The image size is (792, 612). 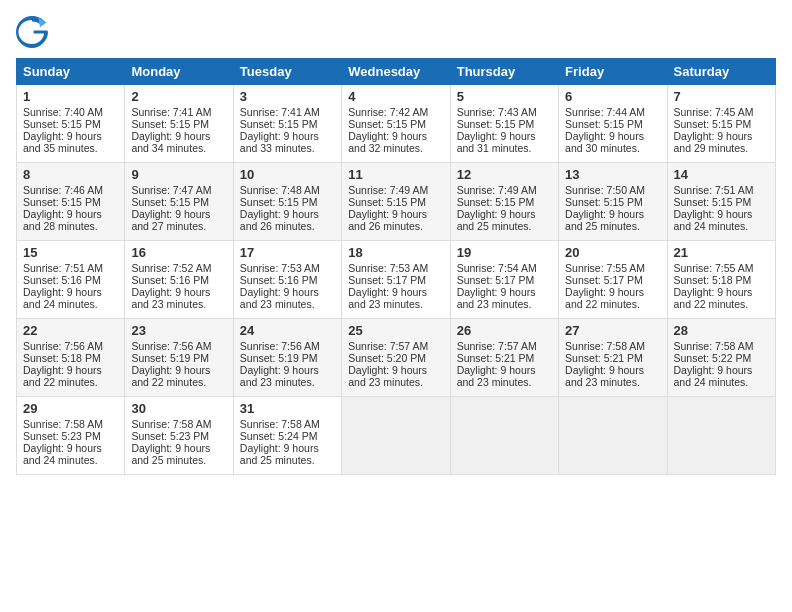 What do you see at coordinates (396, 436) in the screenshot?
I see `week-row-4: 29Sunrise: 7:58 AMSunset: 5:23 PMDayligh…` at bounding box center [396, 436].